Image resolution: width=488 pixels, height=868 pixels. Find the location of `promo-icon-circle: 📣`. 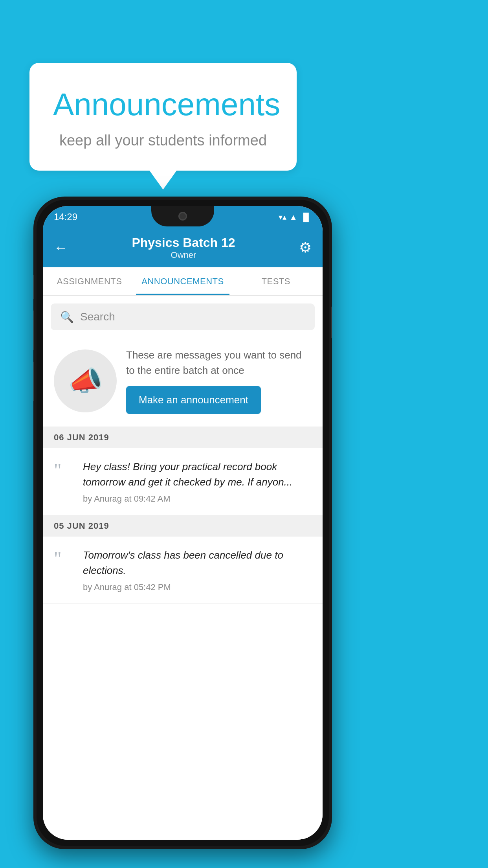

promo-icon-circle: 📣 is located at coordinates (85, 381).